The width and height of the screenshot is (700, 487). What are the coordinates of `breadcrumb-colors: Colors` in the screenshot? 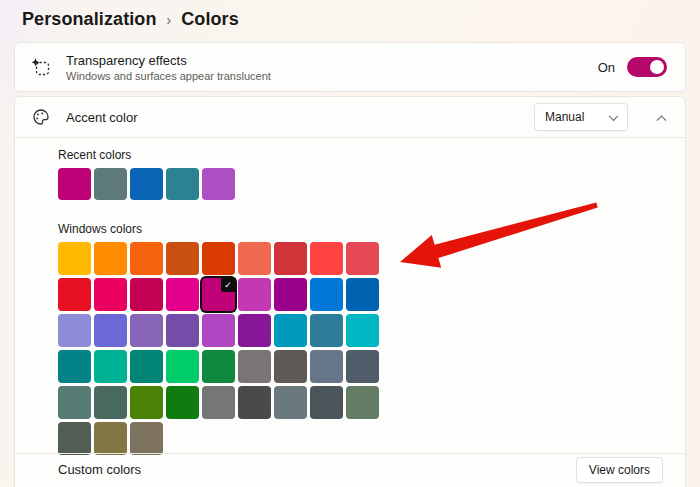 It's located at (210, 20).